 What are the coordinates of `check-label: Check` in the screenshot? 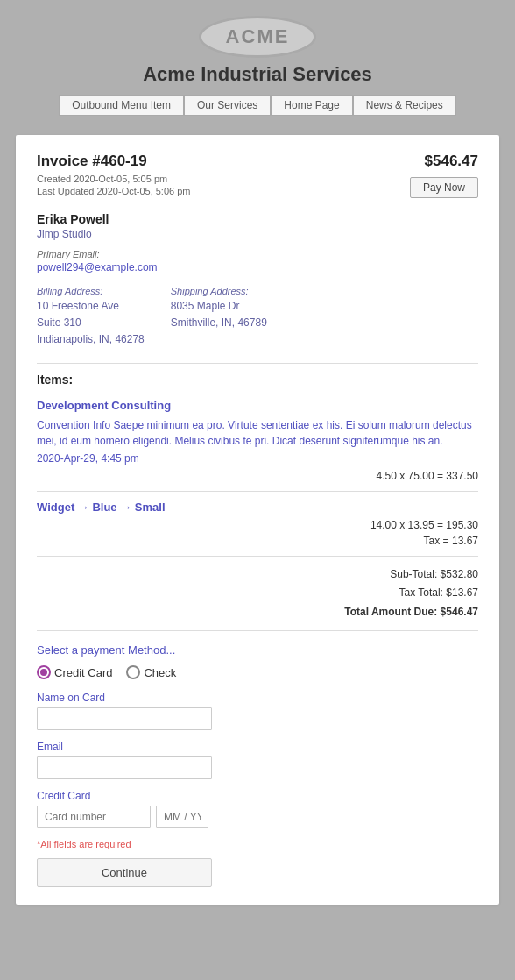 It's located at (159, 673).